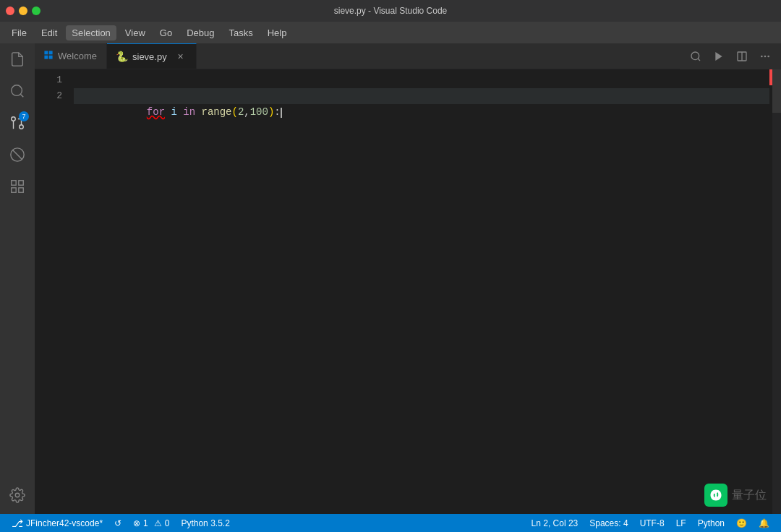  Describe the element at coordinates (174, 112) in the screenshot. I see `code-token-i: i` at that location.